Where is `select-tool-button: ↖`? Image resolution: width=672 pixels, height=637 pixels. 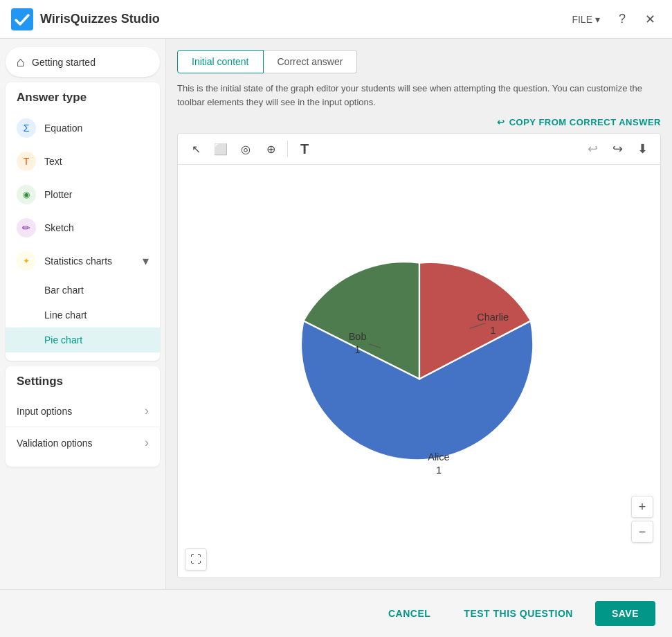 select-tool-button: ↖ is located at coordinates (196, 149).